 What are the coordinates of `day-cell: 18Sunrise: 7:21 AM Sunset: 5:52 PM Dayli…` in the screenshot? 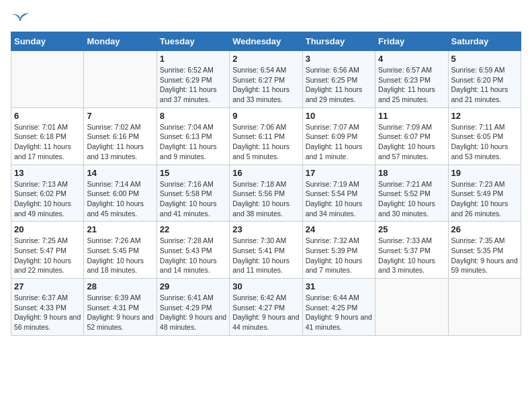 It's located at (412, 193).